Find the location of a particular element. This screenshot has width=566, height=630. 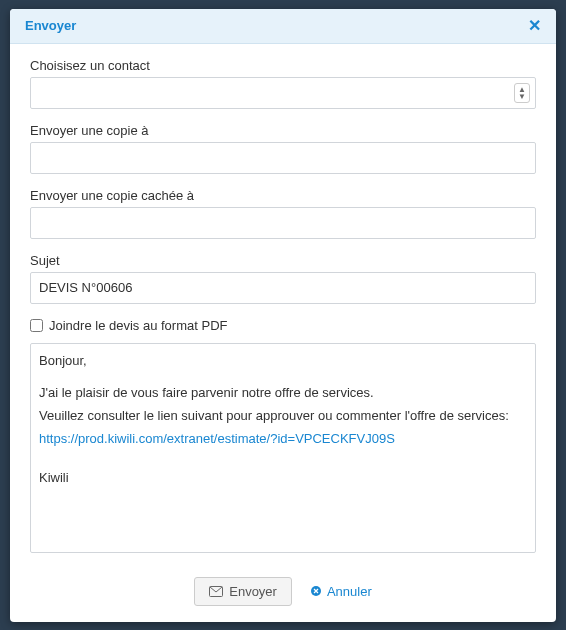

subject-group: Sujet is located at coordinates (283, 278).